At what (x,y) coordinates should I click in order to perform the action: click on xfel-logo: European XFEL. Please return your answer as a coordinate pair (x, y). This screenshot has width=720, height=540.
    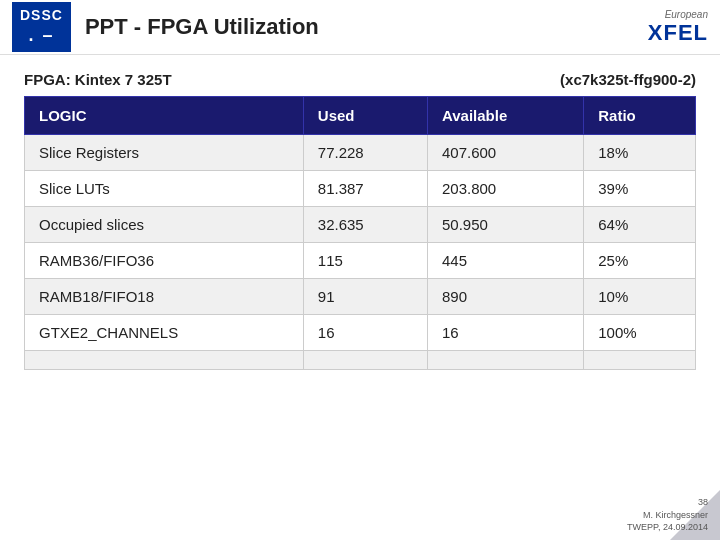
    Looking at the image, I should click on (678, 28).